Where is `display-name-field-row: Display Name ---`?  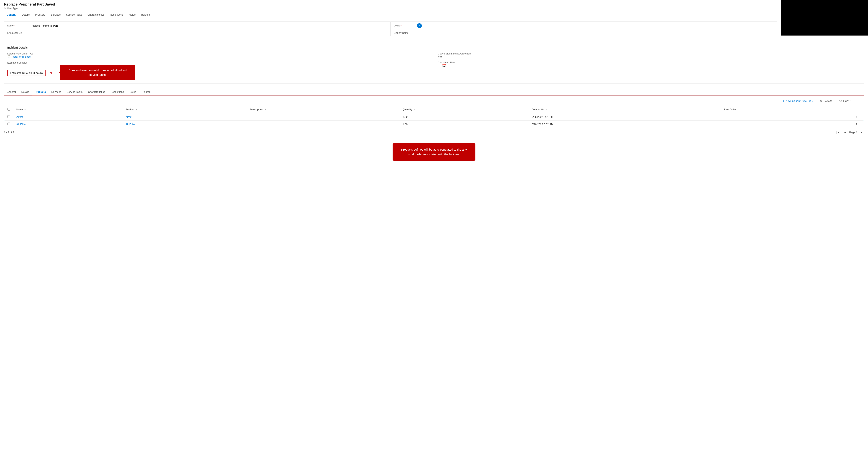 display-name-field-row: Display Name --- is located at coordinates (584, 33).